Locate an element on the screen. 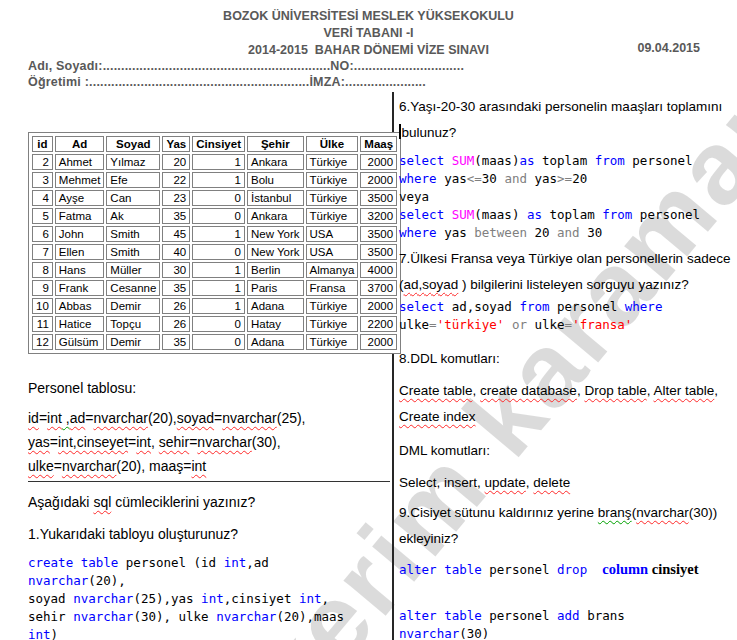  text-run: create database is located at coordinates (528, 390).